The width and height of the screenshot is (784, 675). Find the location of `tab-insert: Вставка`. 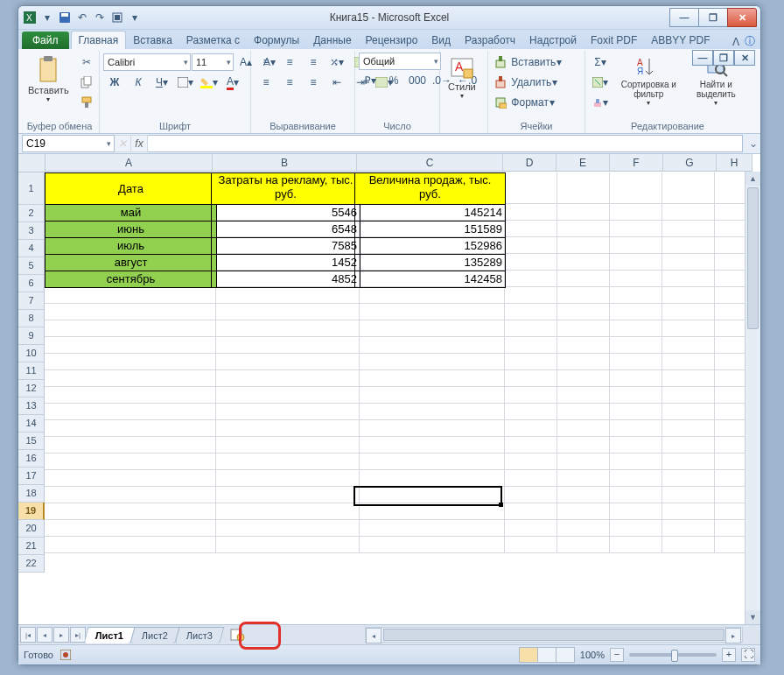

tab-insert: Вставка is located at coordinates (152, 40).